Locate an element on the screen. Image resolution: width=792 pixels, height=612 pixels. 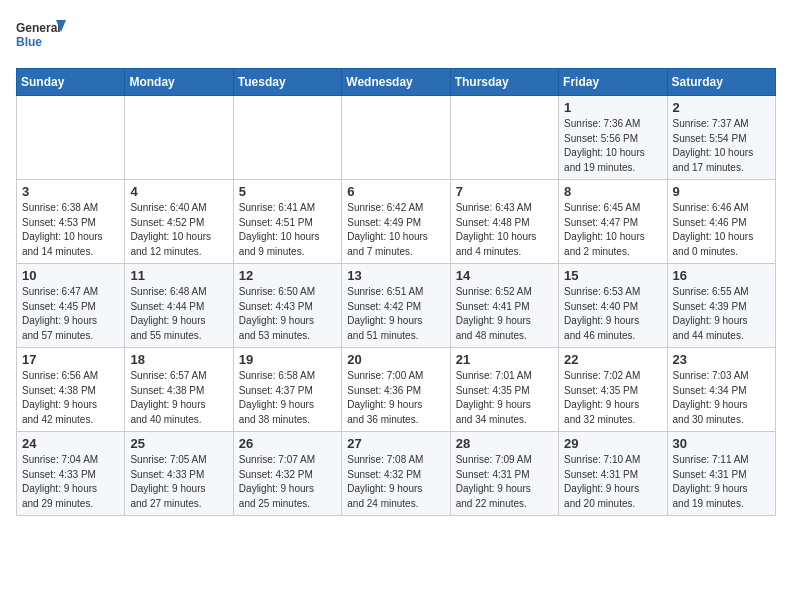
calendar-cell: 22Sunrise: 7:02 AM Sunset: 4:35 PM Dayli… is located at coordinates (613, 390).